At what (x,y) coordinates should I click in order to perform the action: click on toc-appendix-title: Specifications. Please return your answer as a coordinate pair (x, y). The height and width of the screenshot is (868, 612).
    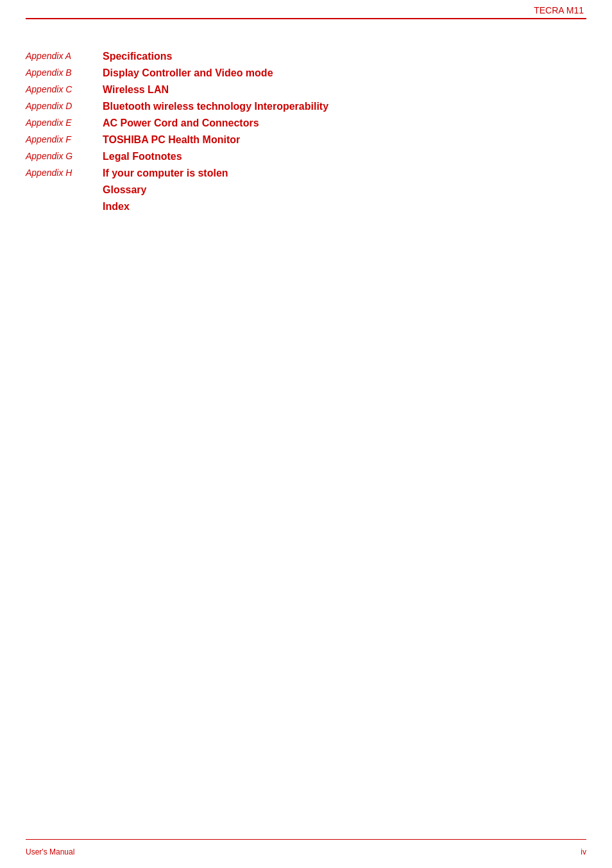
    Looking at the image, I should click on (344, 56).